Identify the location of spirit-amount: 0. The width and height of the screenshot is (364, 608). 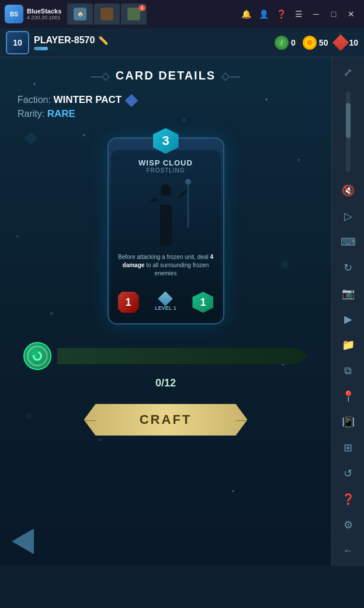
(293, 43).